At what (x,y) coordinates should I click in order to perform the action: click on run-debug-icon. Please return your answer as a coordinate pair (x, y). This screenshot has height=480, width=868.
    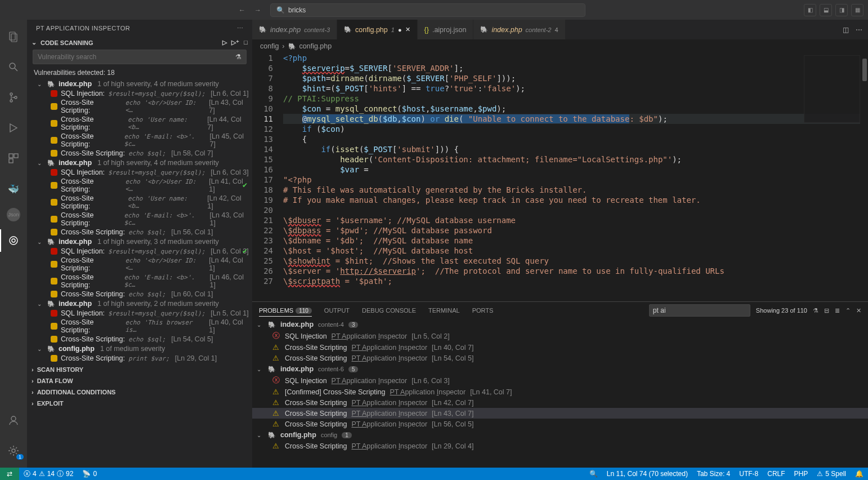
    Looking at the image, I should click on (14, 128).